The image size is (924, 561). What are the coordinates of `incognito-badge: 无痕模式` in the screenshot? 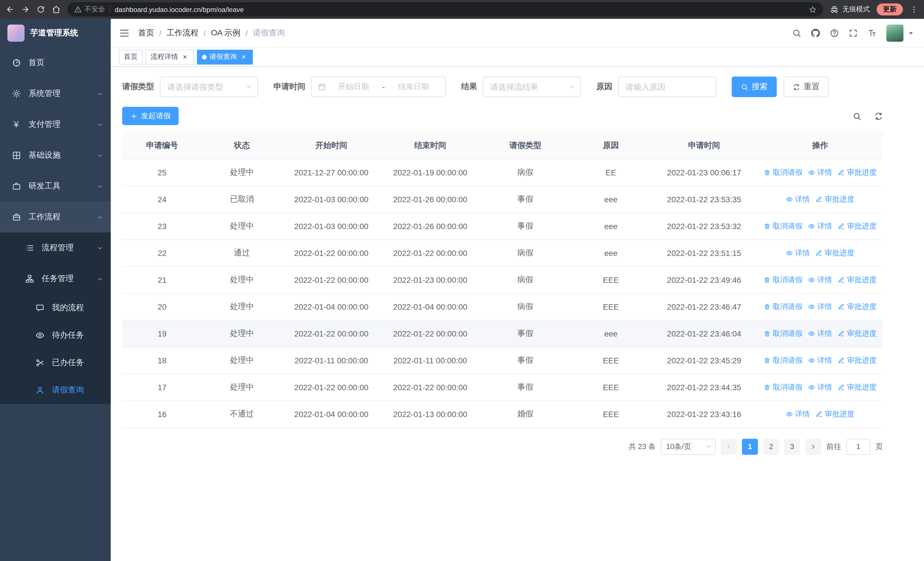 It's located at (850, 9).